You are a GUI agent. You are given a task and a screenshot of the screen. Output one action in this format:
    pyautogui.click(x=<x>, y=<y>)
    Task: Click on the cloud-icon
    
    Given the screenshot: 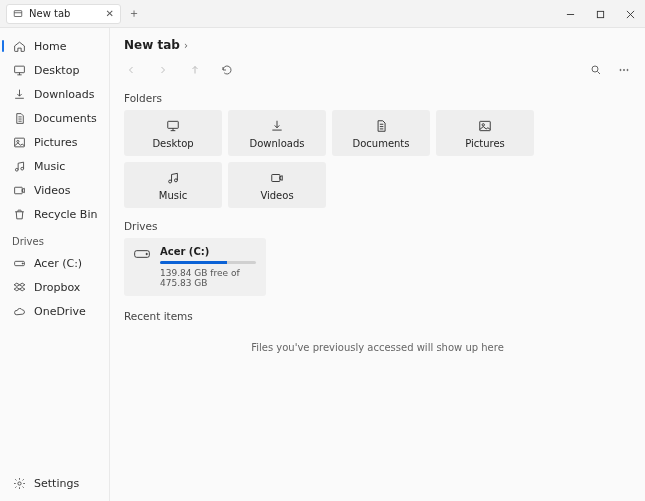 What is the action you would take?
    pyautogui.click(x=19, y=311)
    